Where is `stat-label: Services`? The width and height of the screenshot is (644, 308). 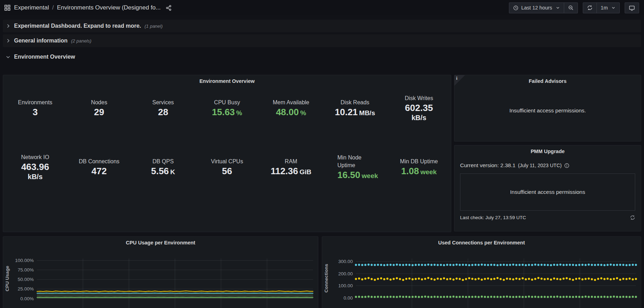
stat-label: Services is located at coordinates (163, 103).